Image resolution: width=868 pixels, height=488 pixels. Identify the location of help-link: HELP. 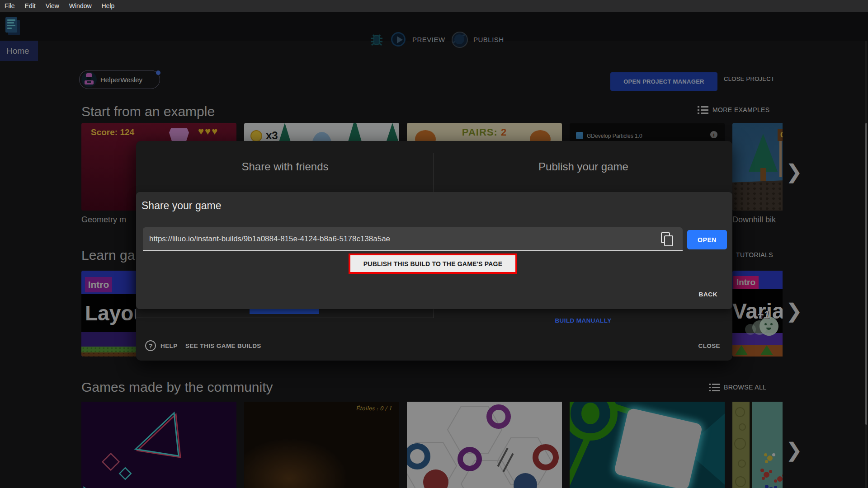
(169, 346).